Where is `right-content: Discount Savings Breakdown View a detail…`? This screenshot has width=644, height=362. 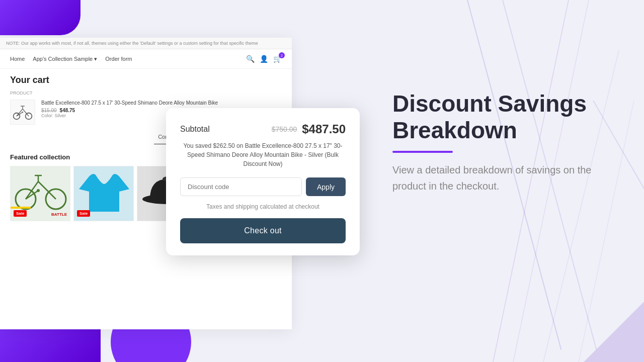
right-content: Discount Savings Breakdown View a detail… is located at coordinates (498, 142).